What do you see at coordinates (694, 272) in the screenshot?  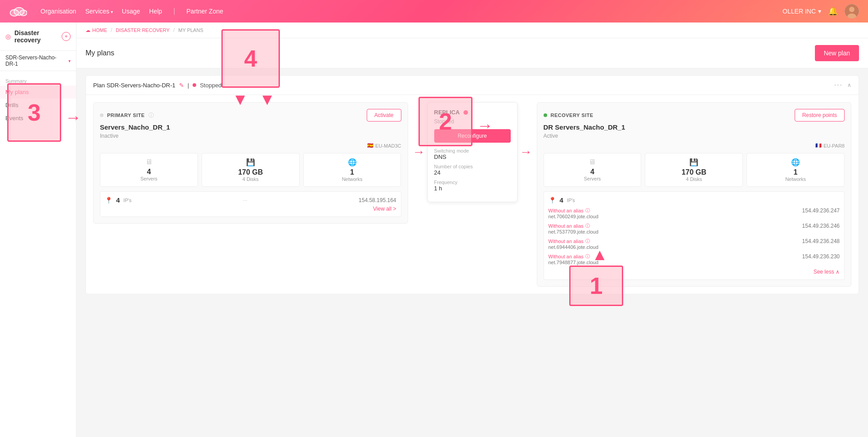 I see `see-less-button: See less ∧` at bounding box center [694, 272].